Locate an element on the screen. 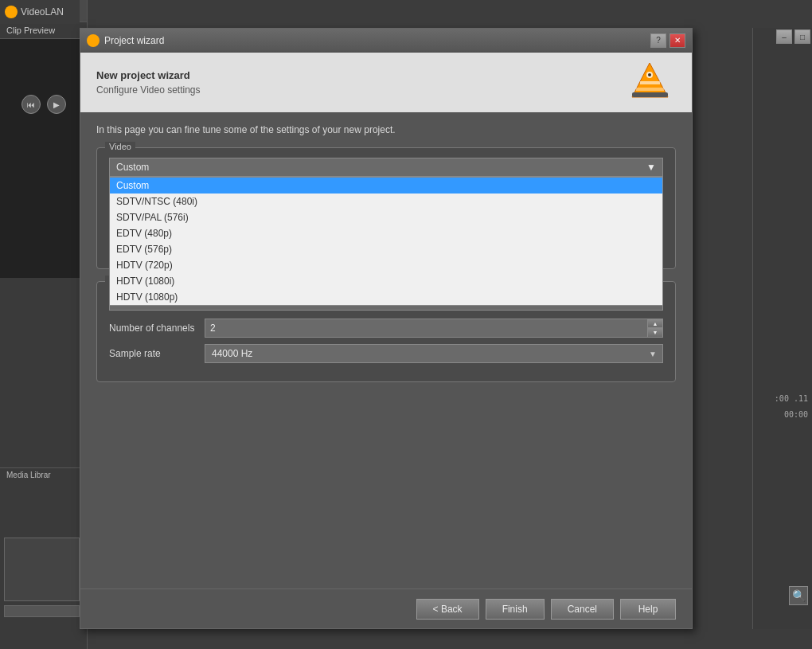  minimize-button: – is located at coordinates (784, 37).